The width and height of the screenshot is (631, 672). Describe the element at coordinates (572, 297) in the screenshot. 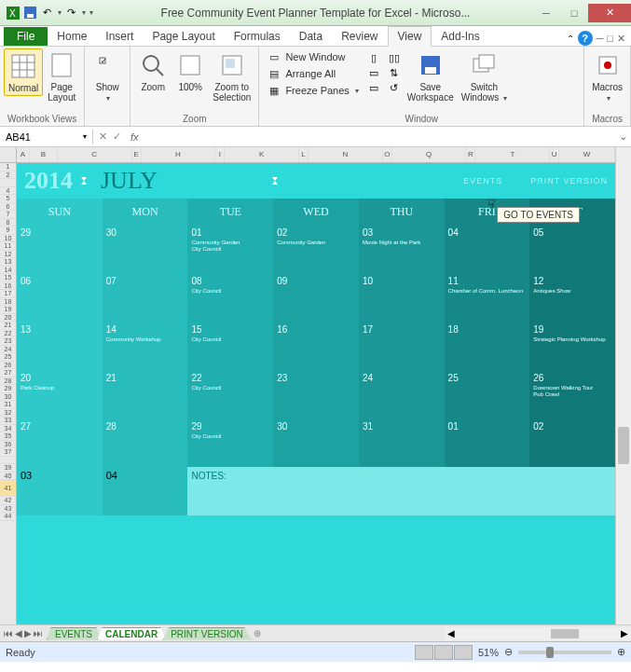

I see `calendar-cell: 12Antiques Show` at that location.